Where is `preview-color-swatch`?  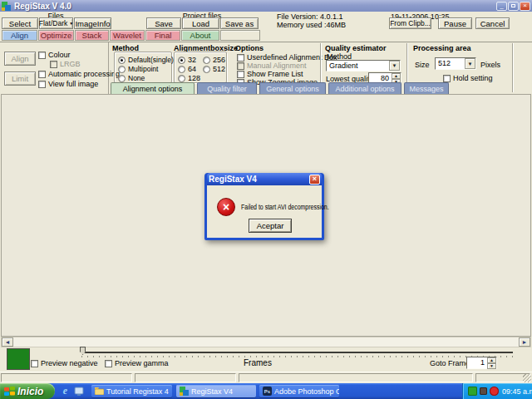 preview-color-swatch is located at coordinates (18, 359).